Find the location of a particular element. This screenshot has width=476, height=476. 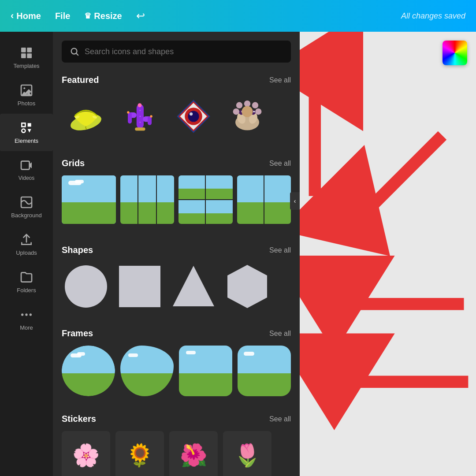

triangle-shape-icon is located at coordinates (193, 286).